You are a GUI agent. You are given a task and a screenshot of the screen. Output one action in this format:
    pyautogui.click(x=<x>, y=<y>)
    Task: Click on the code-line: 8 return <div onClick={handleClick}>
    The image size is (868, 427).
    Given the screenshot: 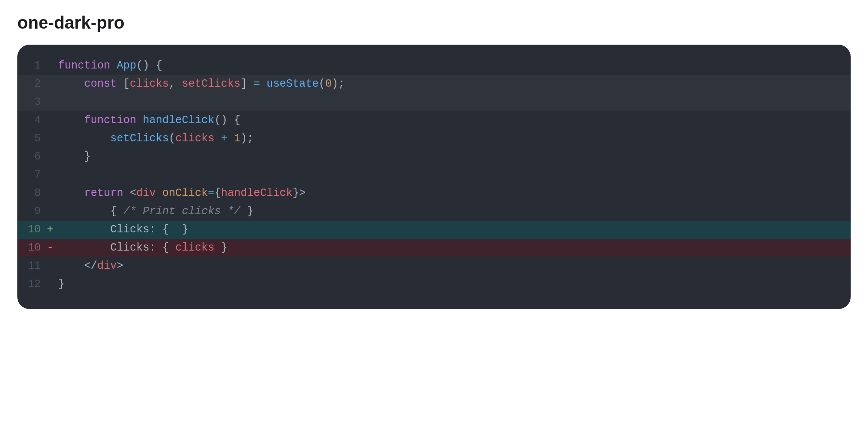 What is the action you would take?
    pyautogui.click(x=434, y=193)
    